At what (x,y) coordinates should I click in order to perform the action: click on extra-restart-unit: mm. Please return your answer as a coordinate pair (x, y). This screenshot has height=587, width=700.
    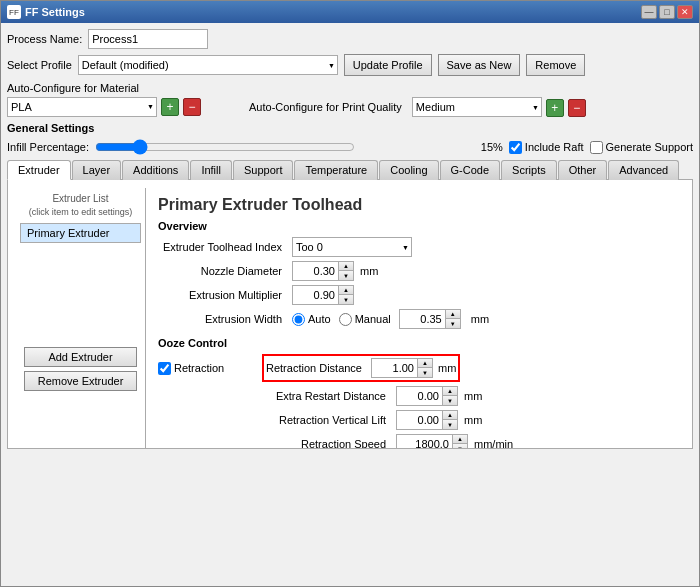
    Looking at the image, I should click on (473, 396).